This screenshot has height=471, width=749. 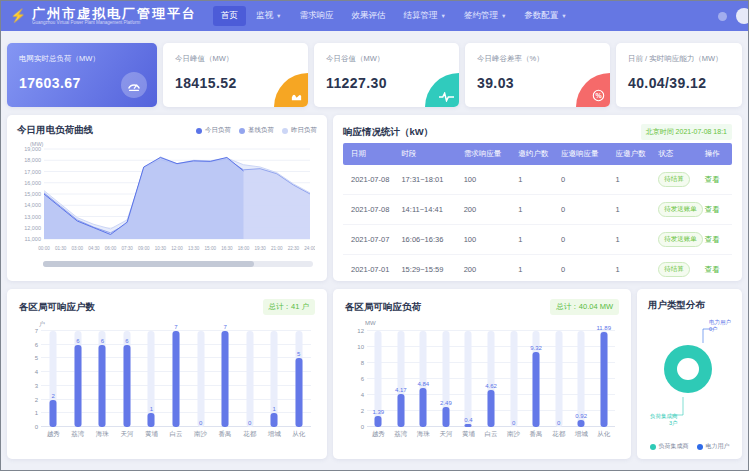 I want to click on bar-番禺: 9.32, so click(x=536, y=379).